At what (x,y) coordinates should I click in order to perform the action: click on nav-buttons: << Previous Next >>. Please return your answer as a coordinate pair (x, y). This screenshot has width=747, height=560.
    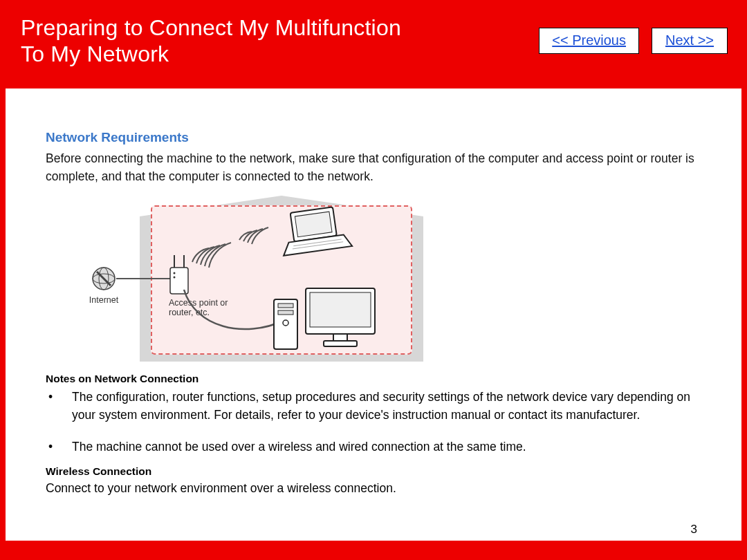
    Looking at the image, I should click on (634, 41).